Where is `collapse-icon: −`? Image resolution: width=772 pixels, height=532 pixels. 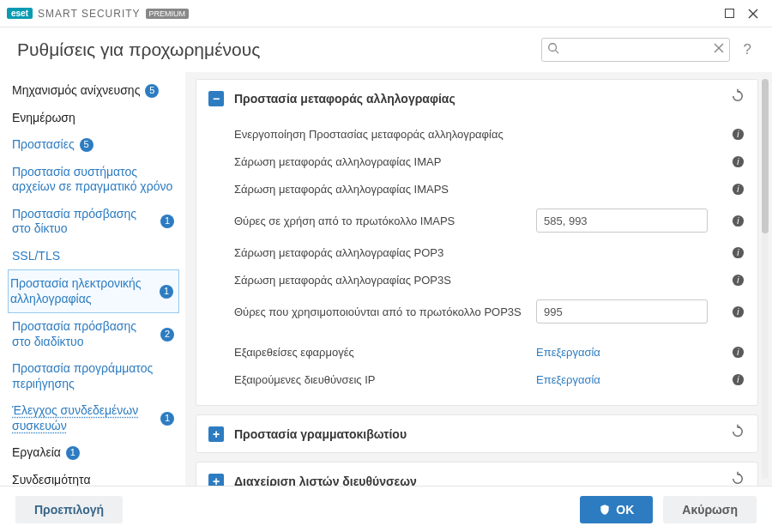
collapse-icon: − is located at coordinates (216, 99).